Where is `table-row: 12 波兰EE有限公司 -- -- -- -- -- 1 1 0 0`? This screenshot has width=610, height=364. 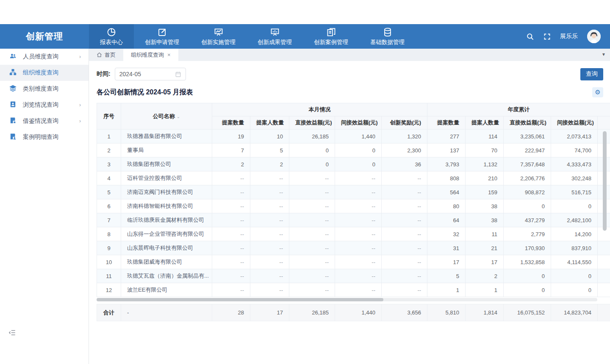
table-row: 12 波兰EE有限公司 -- -- -- -- -- 1 1 0 0 is located at coordinates (353, 290).